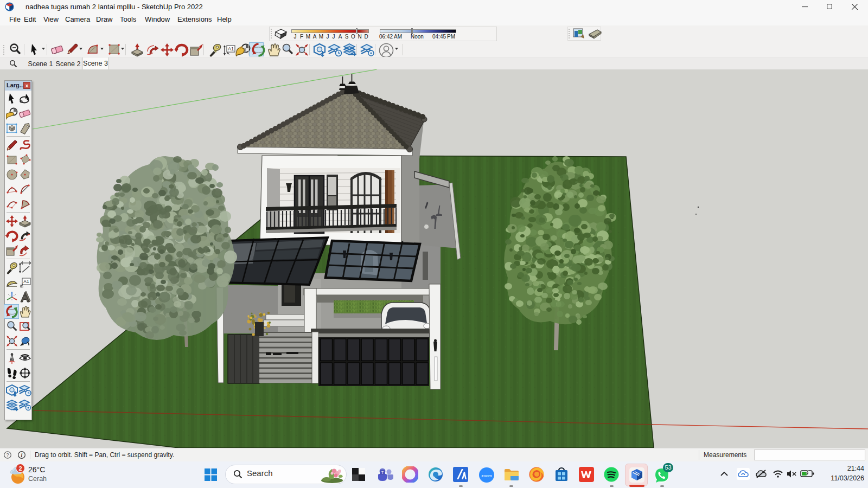  I want to click on svg-text: T, so click(383, 473).